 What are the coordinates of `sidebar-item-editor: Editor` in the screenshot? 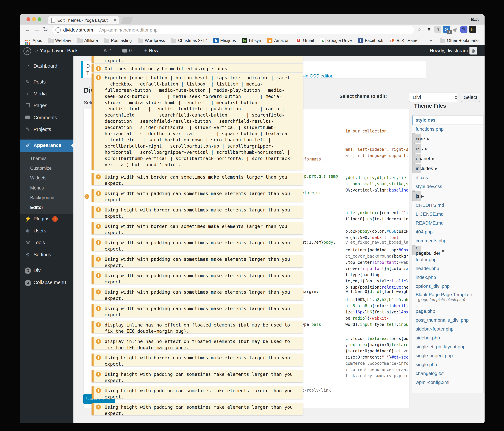 It's located at (37, 207).